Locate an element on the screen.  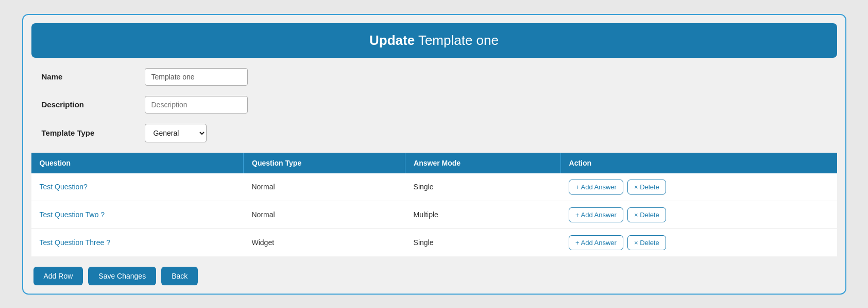
description-input is located at coordinates (196, 105).